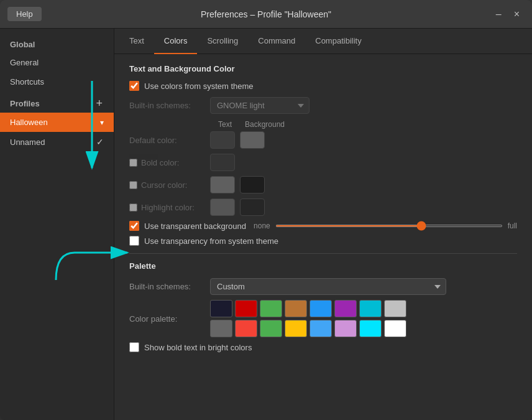 This screenshot has height=420, width=532. I want to click on cursor-color-row: Cursor color:, so click(323, 185).